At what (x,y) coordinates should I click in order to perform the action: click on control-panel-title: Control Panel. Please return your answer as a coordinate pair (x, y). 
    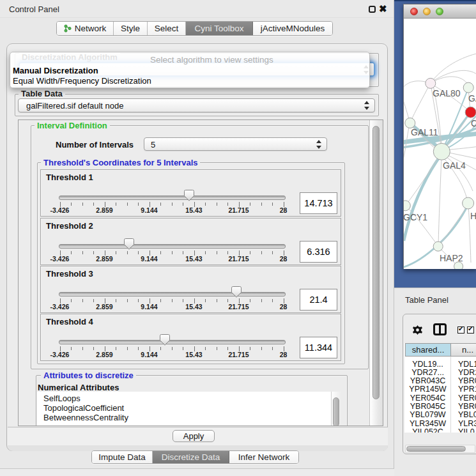
    Looking at the image, I should click on (35, 9).